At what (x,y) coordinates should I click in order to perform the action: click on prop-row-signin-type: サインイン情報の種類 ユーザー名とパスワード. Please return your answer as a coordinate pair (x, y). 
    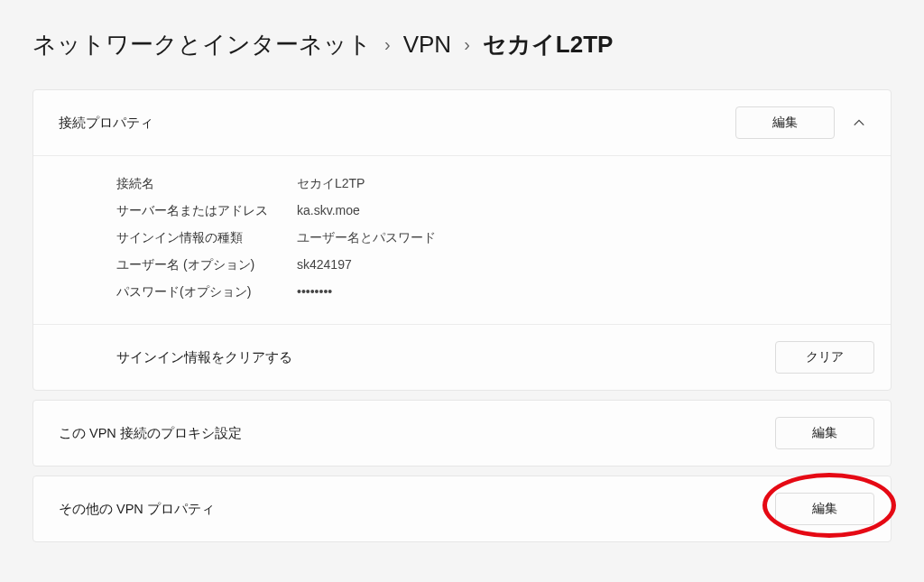
    Looking at the image, I should click on (491, 238).